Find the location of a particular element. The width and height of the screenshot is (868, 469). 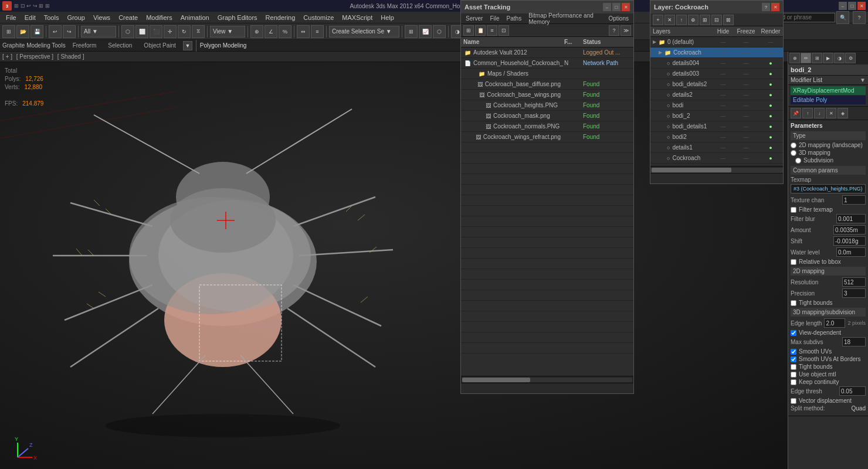

modifier-list-arrow: ▼ is located at coordinates (863, 80).